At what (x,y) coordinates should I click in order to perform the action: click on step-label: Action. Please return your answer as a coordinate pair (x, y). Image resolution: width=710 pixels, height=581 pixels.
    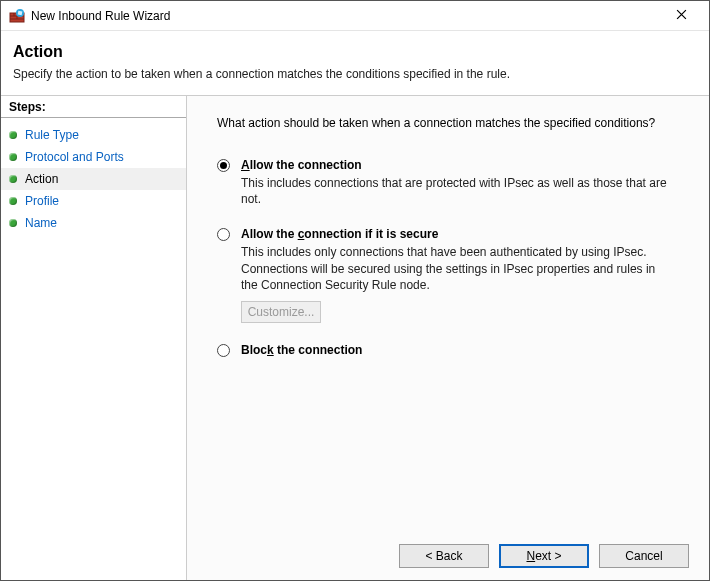
    Looking at the image, I should click on (42, 179).